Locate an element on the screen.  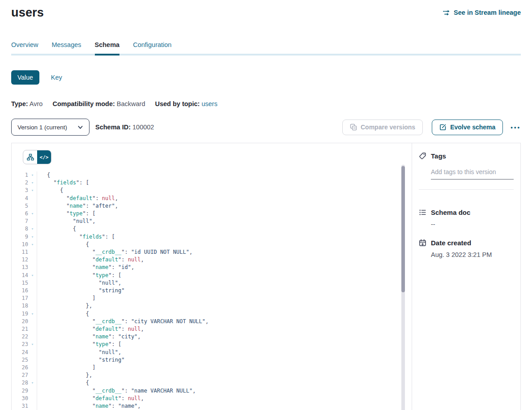
line-number: 13 is located at coordinates (20, 268).